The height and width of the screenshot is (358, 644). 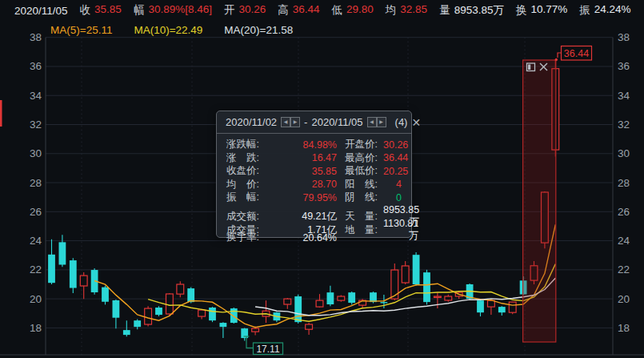 What do you see at coordinates (252, 144) in the screenshot?
I see `stat-label: 涨跌幅:` at bounding box center [252, 144].